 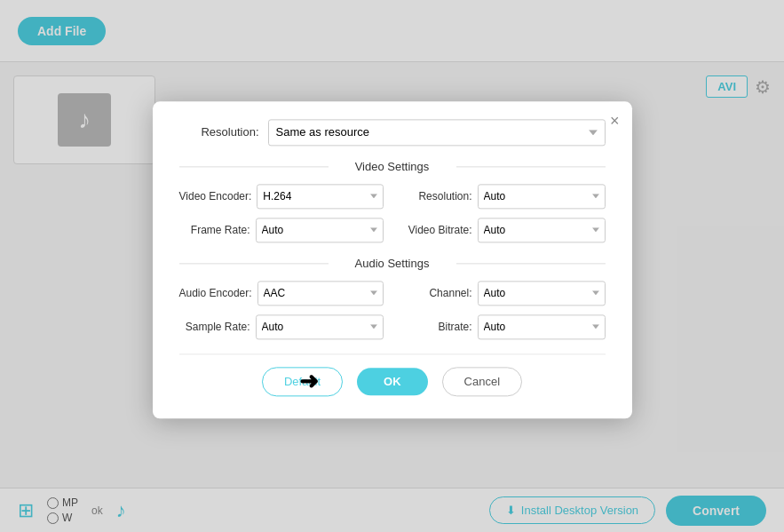 I want to click on video-settings-grid: Video Encoder: H.264 Resolution: Auto Fr…, so click(x=392, y=213).